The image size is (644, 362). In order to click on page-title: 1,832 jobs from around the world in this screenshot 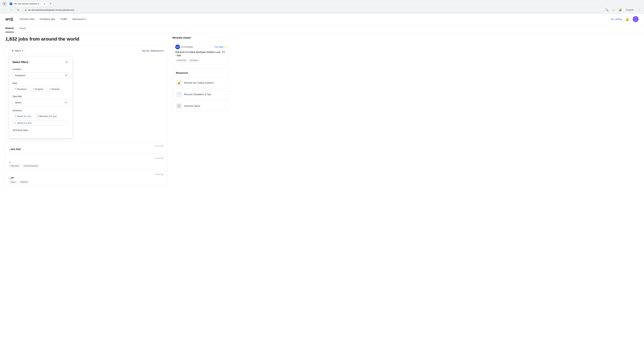, I will do `click(86, 39)`.